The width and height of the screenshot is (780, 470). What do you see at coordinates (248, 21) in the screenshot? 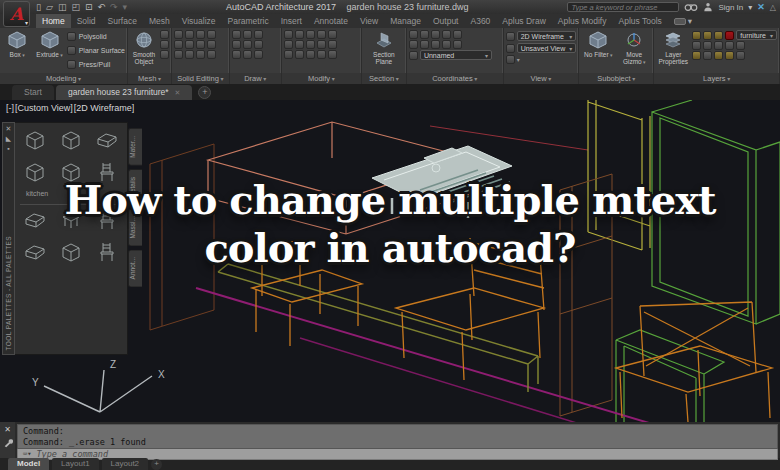
I see `tab-parametric: Parametric` at bounding box center [248, 21].